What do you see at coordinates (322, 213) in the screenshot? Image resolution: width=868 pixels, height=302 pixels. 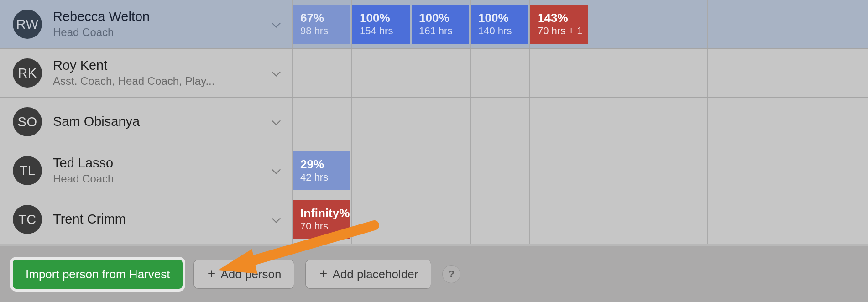 I see `allocation-percent: Infinity%` at bounding box center [322, 213].